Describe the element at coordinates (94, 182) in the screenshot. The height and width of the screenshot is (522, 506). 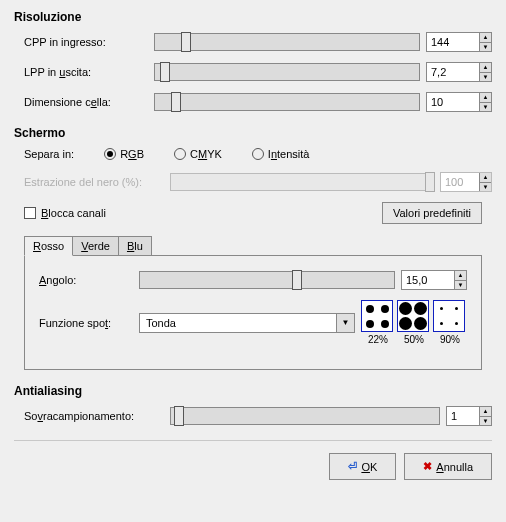
I see `estrazione-label: Estrazione del nero (%):` at that location.